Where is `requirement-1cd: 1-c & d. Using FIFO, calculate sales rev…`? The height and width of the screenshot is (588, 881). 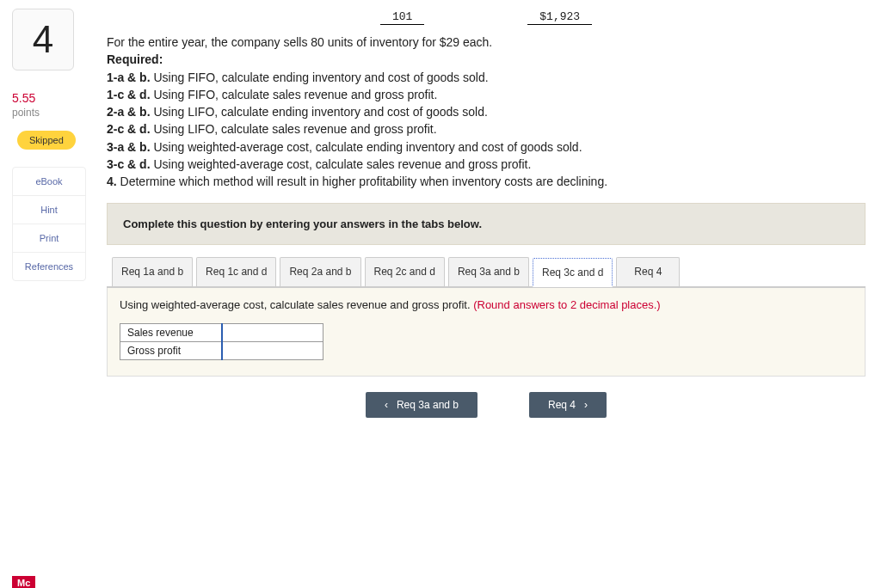 requirement-1cd: 1-c & d. Using FIFO, calculate sales rev… is located at coordinates (486, 95).